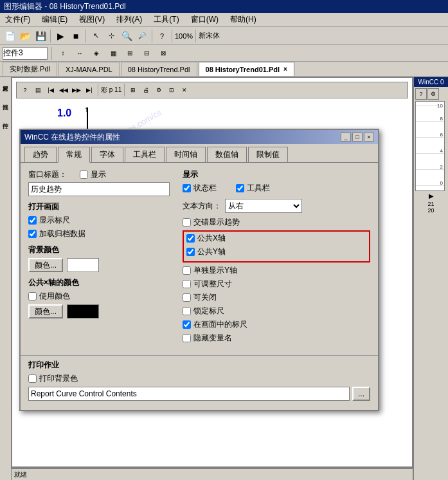  Describe the element at coordinates (127, 36) in the screenshot. I see `zoom-in-button: 🔍` at that location.